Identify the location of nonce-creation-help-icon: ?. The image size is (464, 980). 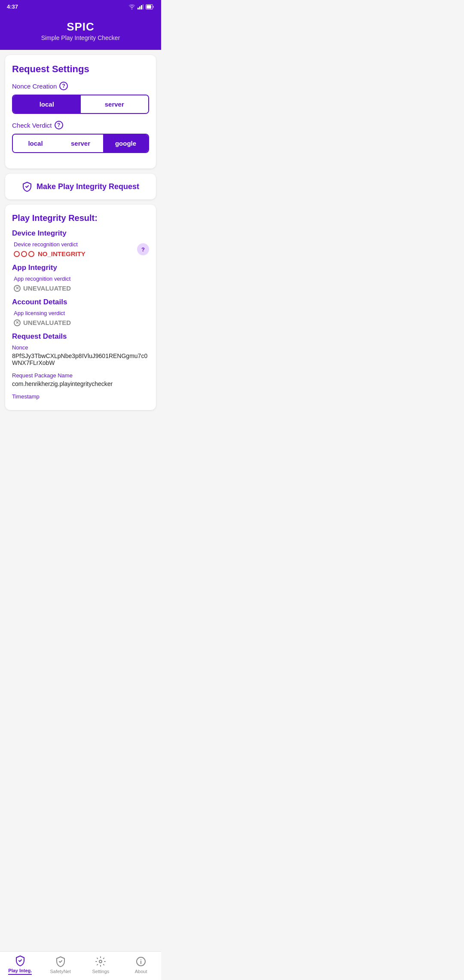
(64, 86).